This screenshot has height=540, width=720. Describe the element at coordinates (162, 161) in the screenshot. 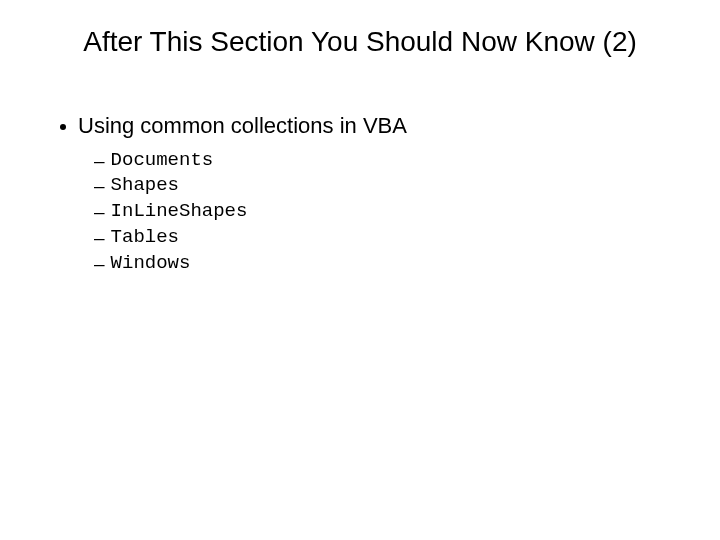

I see `sub-bullet-text: Documents` at that location.